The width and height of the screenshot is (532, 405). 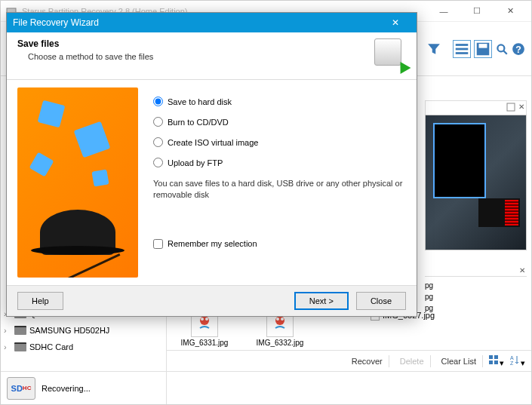 What do you see at coordinates (158, 142) in the screenshot?
I see `radio-iso` at bounding box center [158, 142].